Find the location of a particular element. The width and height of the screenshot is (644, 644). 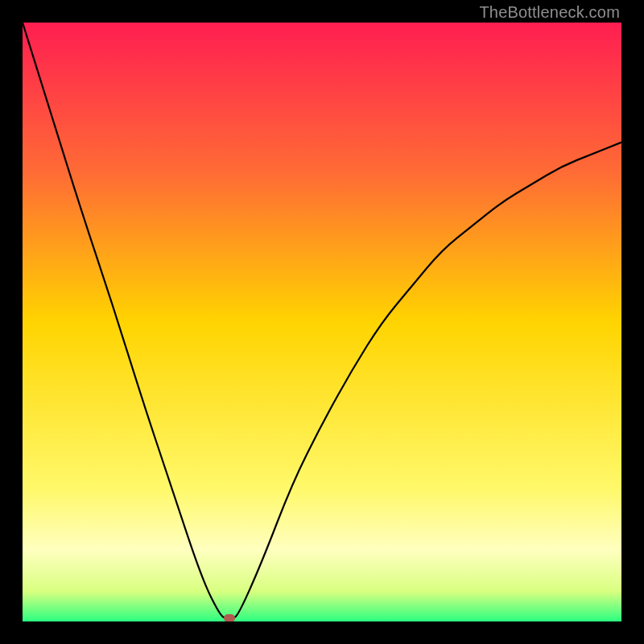

optimal-point-marker is located at coordinates (229, 618).